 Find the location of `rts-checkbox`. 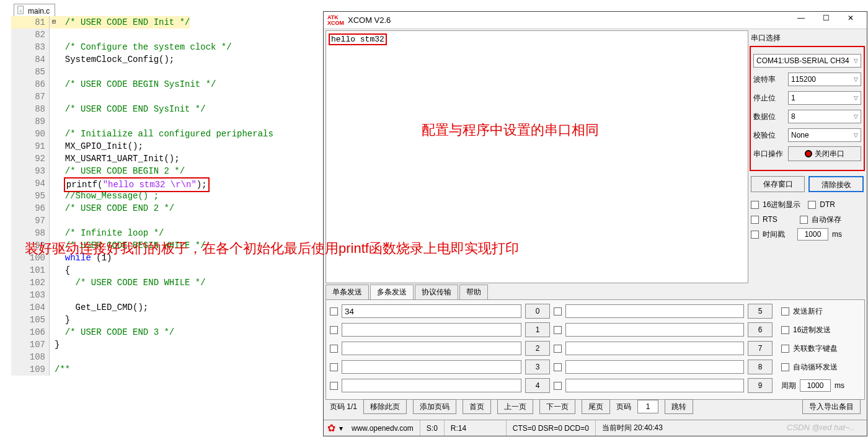

rts-checkbox is located at coordinates (755, 219).